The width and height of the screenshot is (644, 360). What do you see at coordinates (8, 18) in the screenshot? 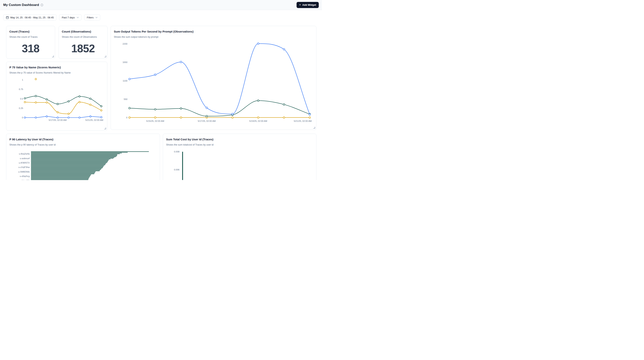
I see `calendar-icon` at bounding box center [8, 18].